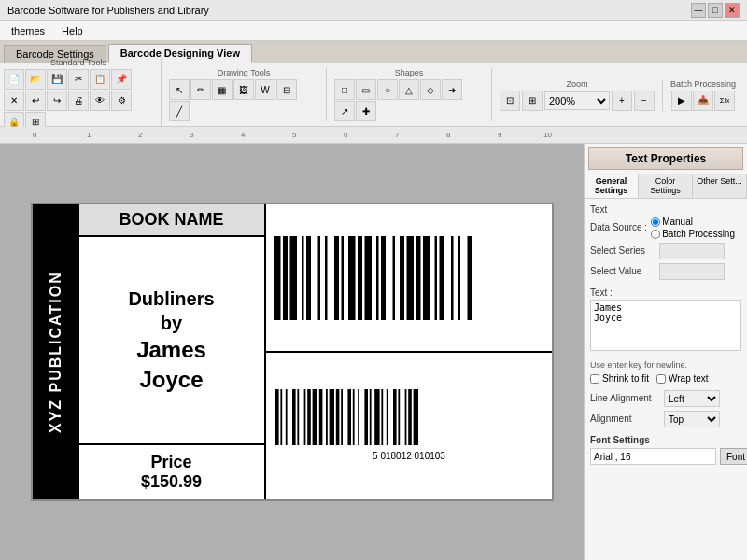  Describe the element at coordinates (725, 101) in the screenshot. I see `batch-formula-btn: Σfx` at that location.